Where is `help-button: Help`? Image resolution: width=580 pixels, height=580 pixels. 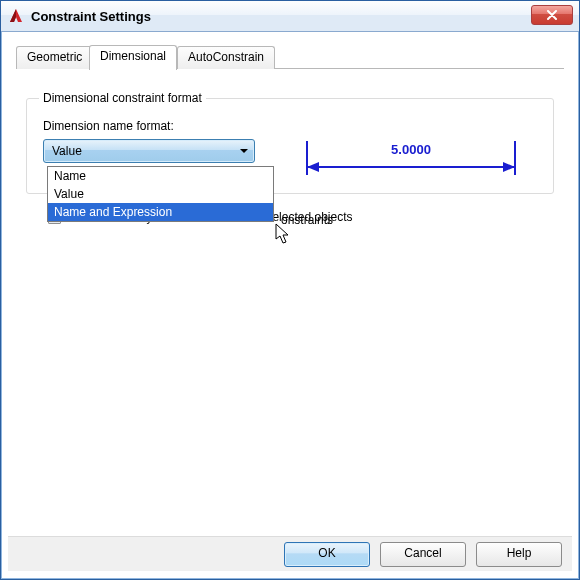 help-button: Help is located at coordinates (519, 554).